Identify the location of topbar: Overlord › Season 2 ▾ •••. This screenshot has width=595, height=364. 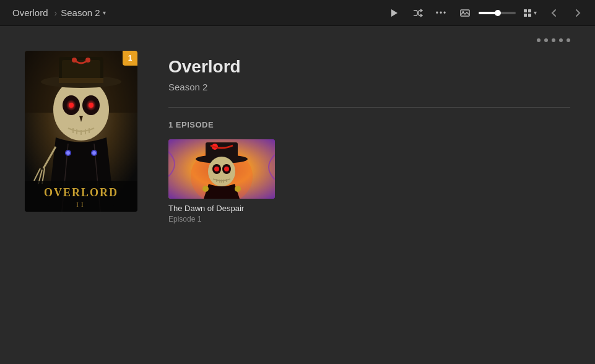
(297, 13).